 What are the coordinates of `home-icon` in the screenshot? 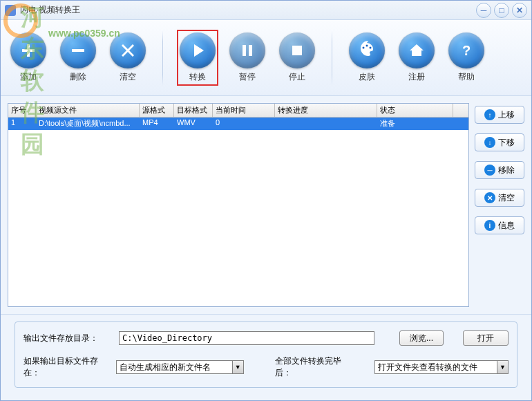 It's located at (417, 50).